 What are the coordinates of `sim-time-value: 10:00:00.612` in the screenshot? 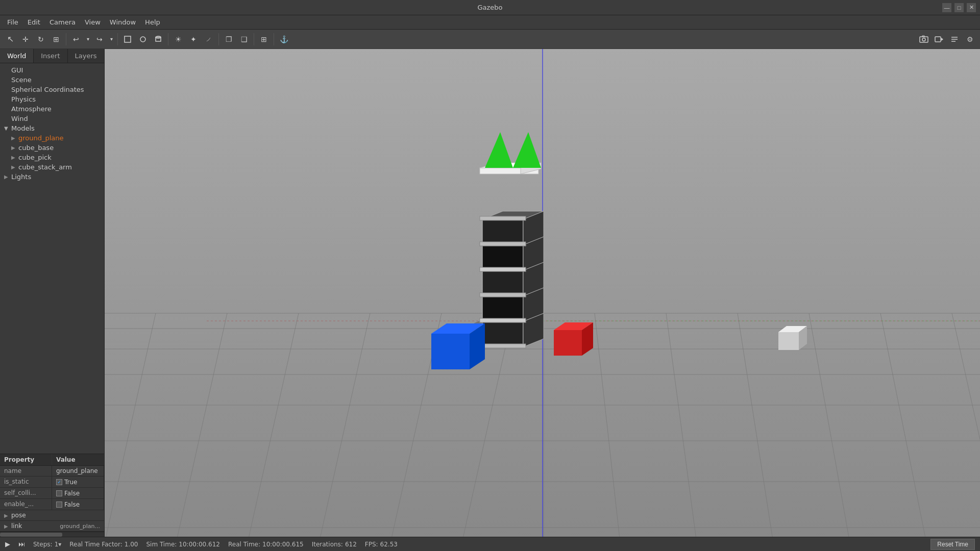 It's located at (199, 544).